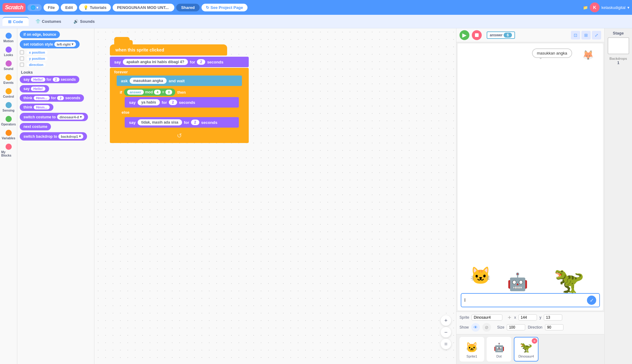 This screenshot has width=632, height=364. What do you see at coordinates (592, 300) in the screenshot?
I see `answer-submit-button: ✓` at bounding box center [592, 300].